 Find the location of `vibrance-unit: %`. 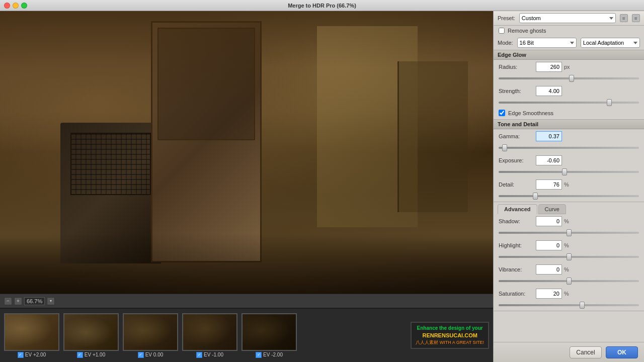

vibrance-unit: % is located at coordinates (568, 269).